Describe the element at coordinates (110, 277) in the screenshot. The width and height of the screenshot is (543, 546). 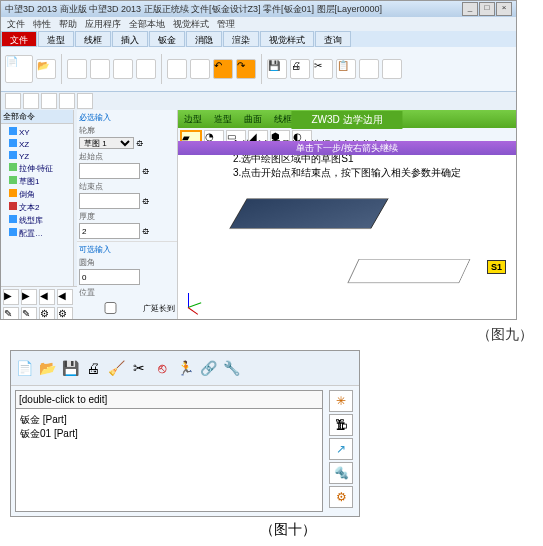
I see `radius-input` at that location.